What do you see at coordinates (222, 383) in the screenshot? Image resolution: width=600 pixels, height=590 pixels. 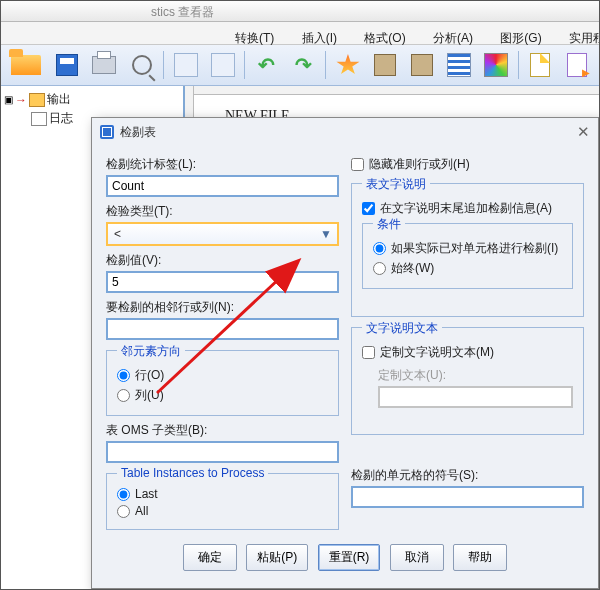 I see `direction-group: 邻元素方向 行(O) 列(U)` at bounding box center [222, 383].